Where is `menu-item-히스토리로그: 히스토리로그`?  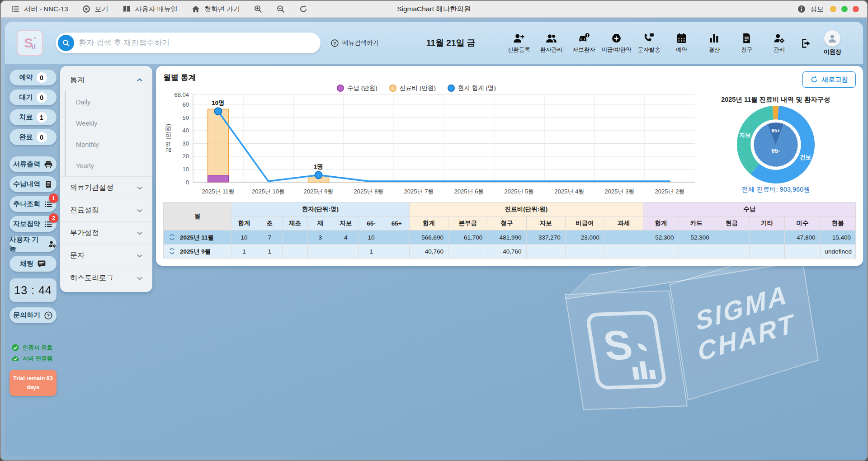
menu-item-히스토리로그: 히스토리로그 is located at coordinates (106, 278).